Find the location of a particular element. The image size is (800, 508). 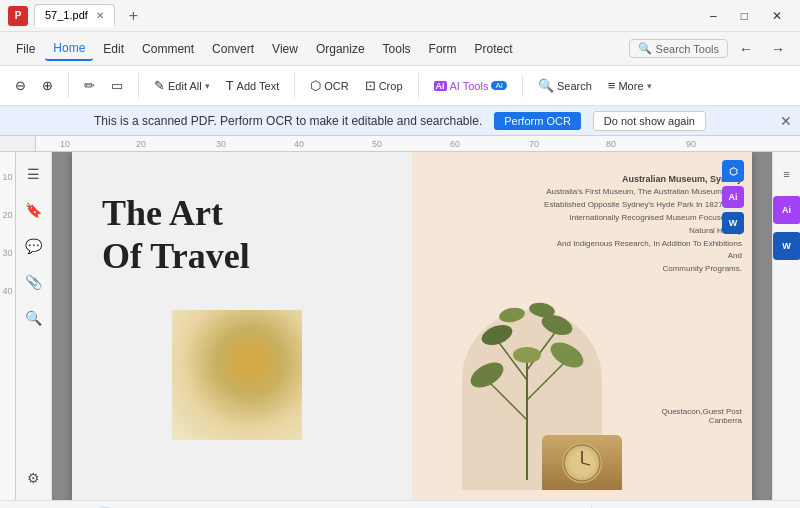

tab-close-button: ✕ is located at coordinates (100, 16).